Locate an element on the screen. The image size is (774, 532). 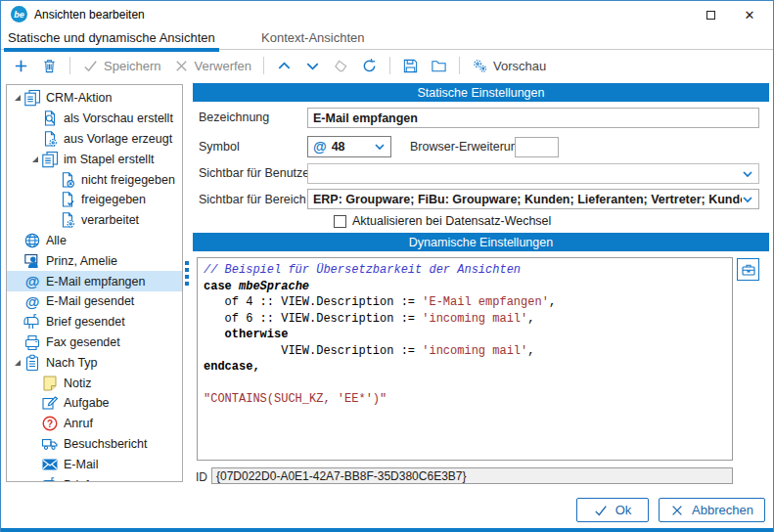
code-line: of 4 :: VIEW.Description := 'E-Mail empf… is located at coordinates (465, 303).